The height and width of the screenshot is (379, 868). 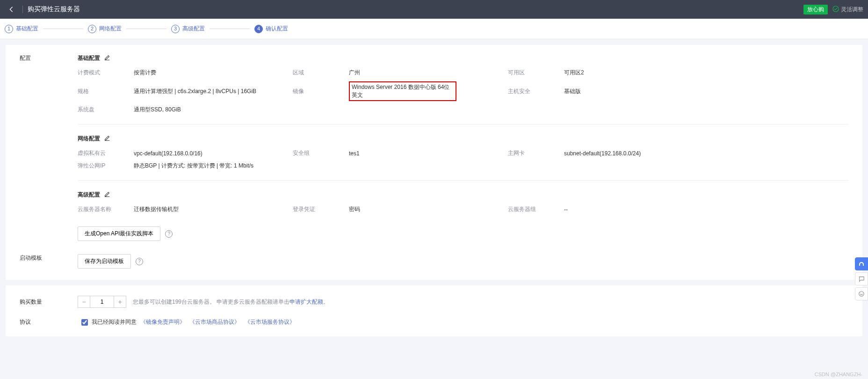 What do you see at coordinates (49, 302) in the screenshot?
I see `purchase-qty-label: 购买数量` at bounding box center [49, 302].